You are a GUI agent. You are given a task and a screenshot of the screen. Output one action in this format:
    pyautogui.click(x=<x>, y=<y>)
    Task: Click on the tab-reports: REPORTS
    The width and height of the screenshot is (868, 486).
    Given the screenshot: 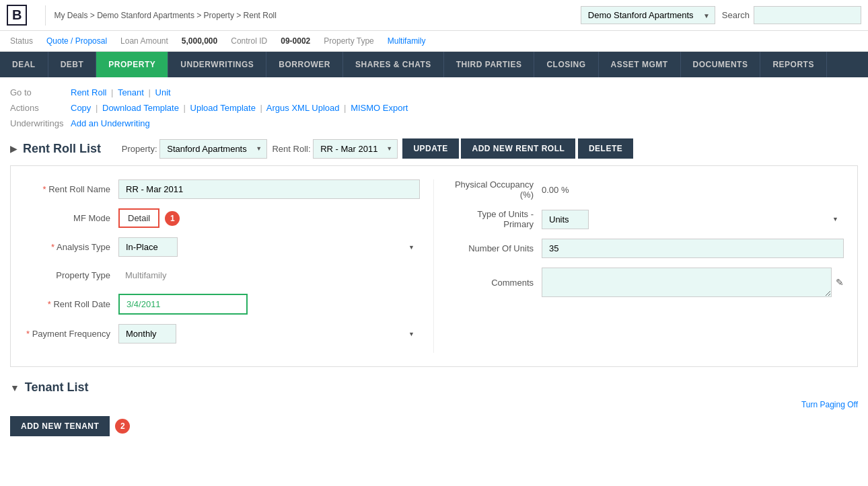 What is the action you would take?
    pyautogui.click(x=794, y=65)
    